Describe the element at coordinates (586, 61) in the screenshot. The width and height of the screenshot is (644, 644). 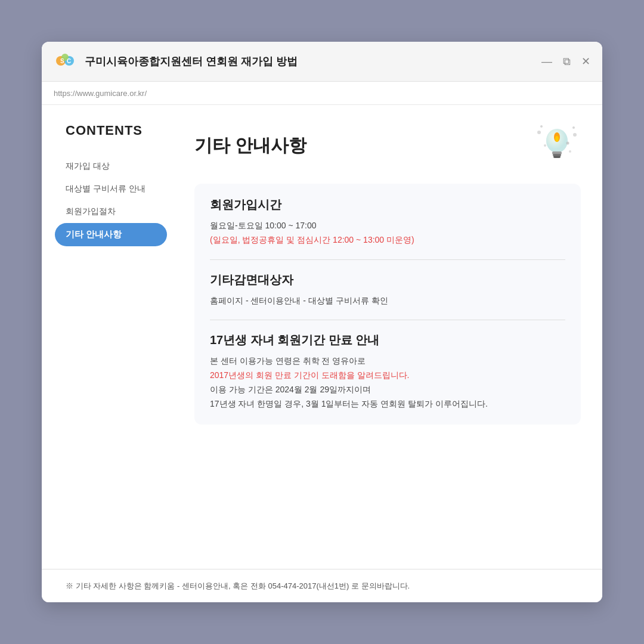
I see `close-button: ✕` at that location.